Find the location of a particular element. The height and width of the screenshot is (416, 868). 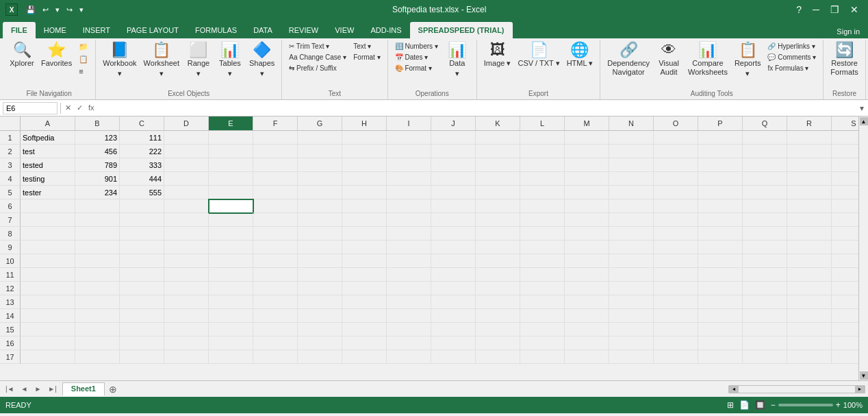

undo-button: ↩ is located at coordinates (45, 10).